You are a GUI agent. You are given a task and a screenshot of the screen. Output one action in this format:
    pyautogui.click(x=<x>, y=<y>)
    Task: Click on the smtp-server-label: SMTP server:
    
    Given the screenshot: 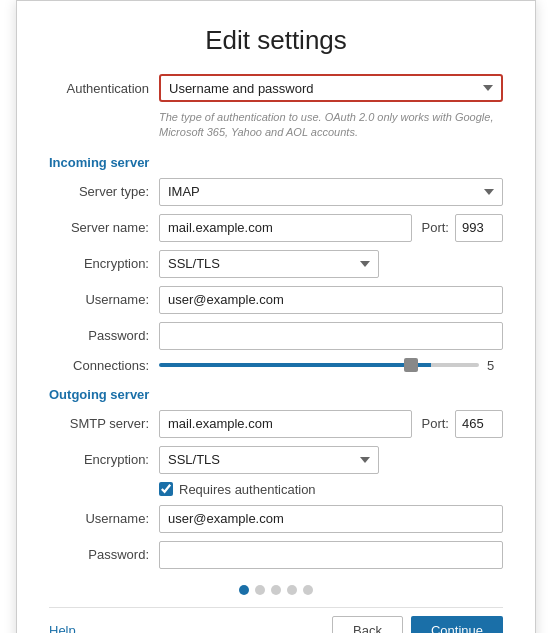 What is the action you would take?
    pyautogui.click(x=104, y=424)
    